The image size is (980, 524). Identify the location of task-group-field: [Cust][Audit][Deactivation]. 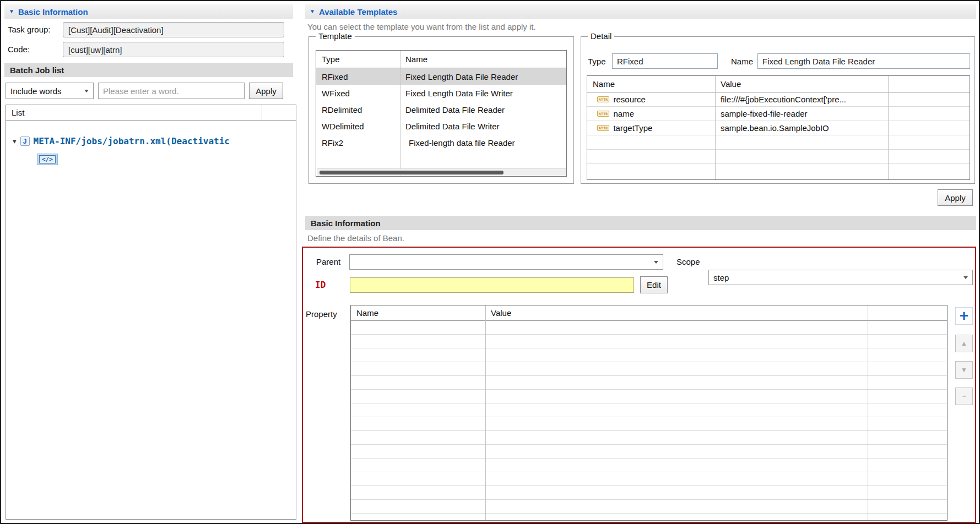
(174, 30).